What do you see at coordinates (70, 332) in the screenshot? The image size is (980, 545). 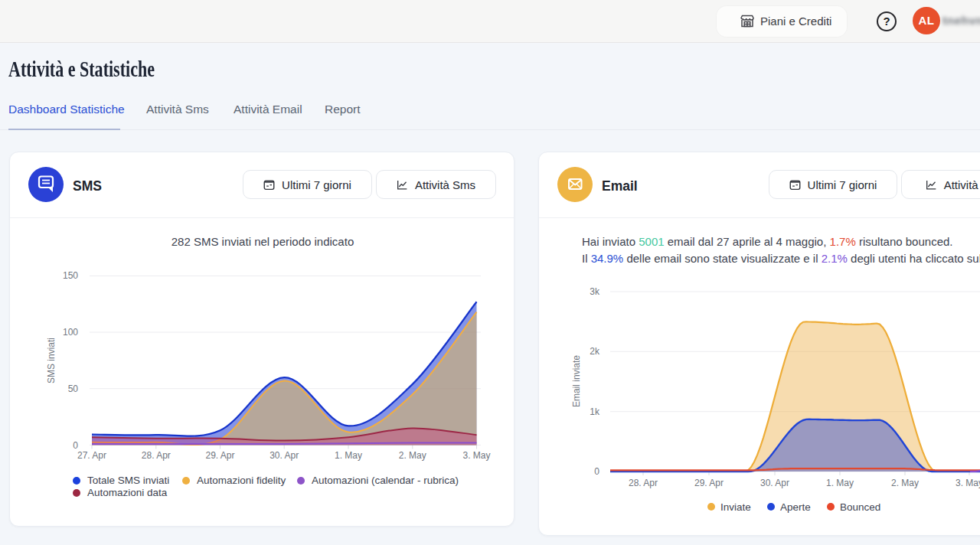 I see `svg-text: 100` at bounding box center [70, 332].